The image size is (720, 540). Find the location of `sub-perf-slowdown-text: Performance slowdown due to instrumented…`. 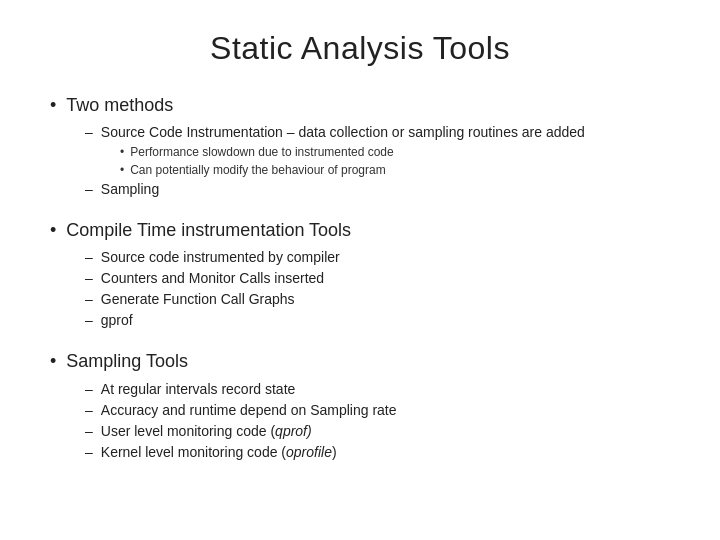

sub-perf-slowdown-text: Performance slowdown due to instrumented… is located at coordinates (262, 152).